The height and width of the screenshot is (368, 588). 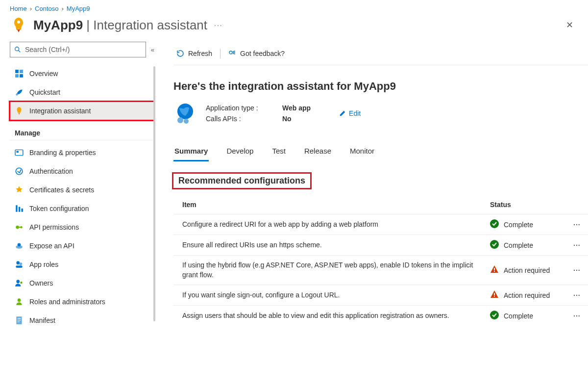 I want to click on table-row: If you want single sign-out, configure a…, so click(x=381, y=295).